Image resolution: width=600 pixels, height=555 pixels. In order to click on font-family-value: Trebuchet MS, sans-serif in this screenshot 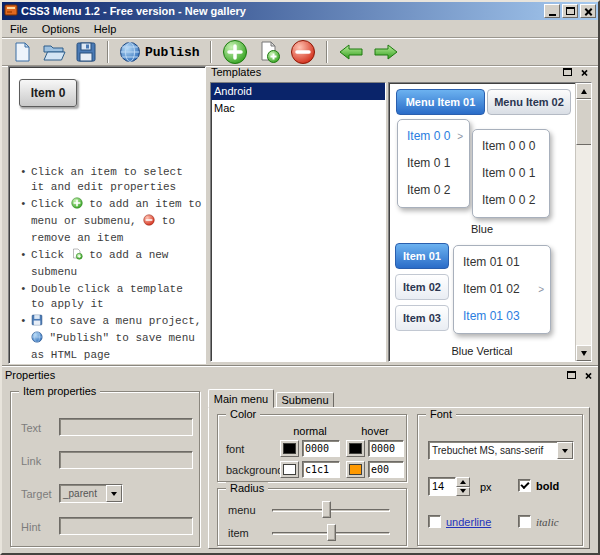, I will do `click(493, 450)`.